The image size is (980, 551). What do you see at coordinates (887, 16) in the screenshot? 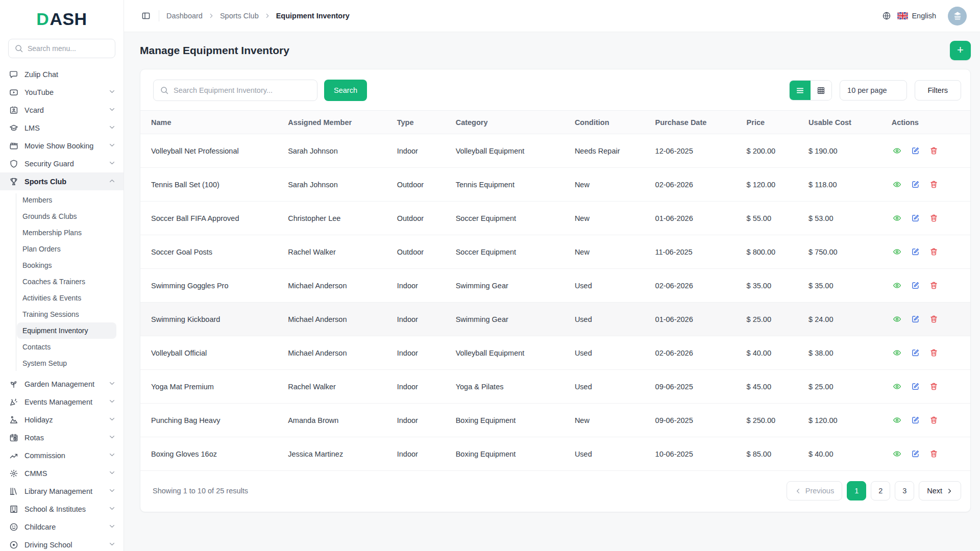
I see `globe-button` at bounding box center [887, 16].